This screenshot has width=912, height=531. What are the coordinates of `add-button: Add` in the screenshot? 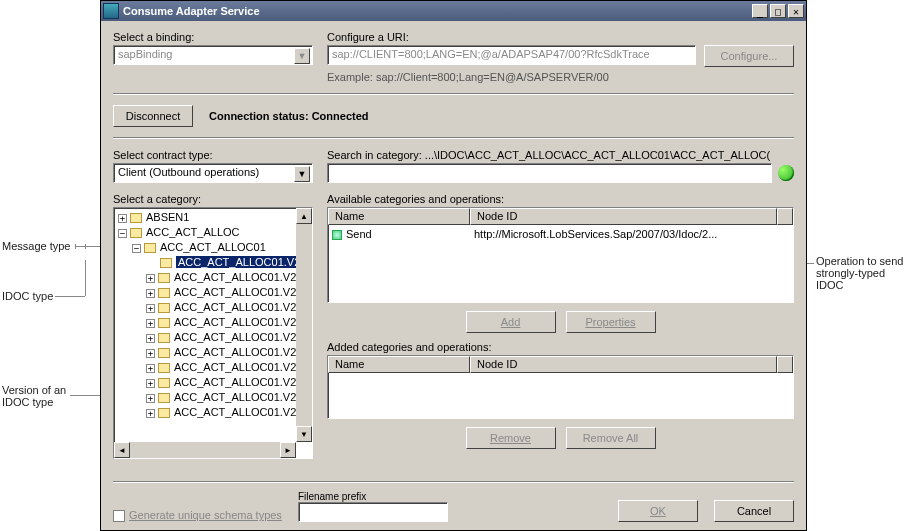 It's located at (511, 322).